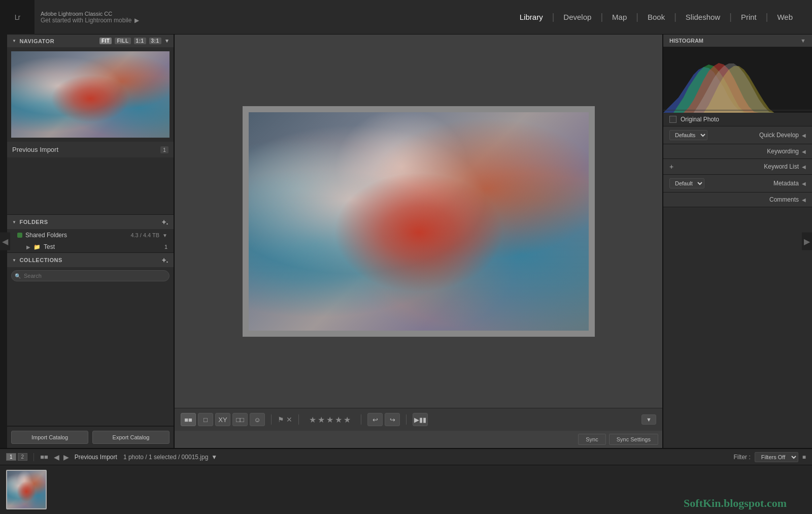 This screenshot has height=514, width=812. Describe the element at coordinates (165, 236) in the screenshot. I see `folder-dropdown-arrow: ▼` at that location.